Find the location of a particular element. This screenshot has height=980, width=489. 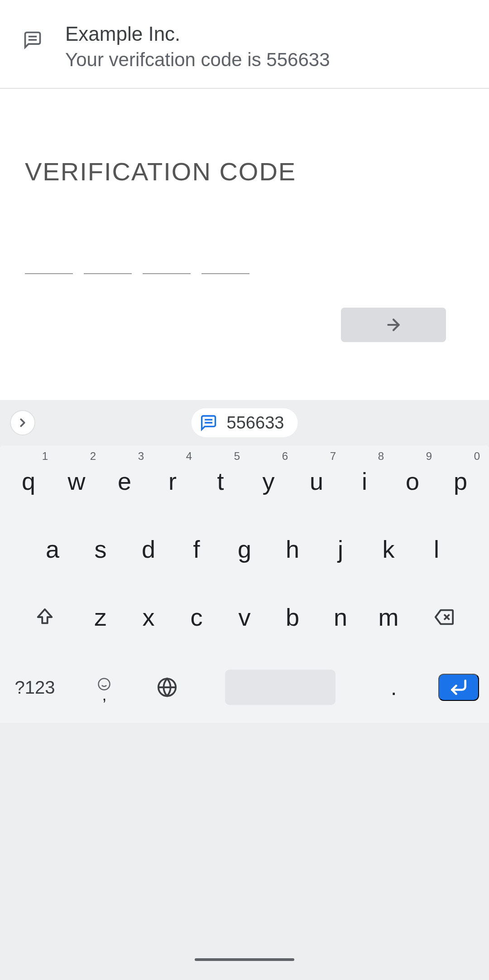

key-i: 8i is located at coordinates (364, 481).